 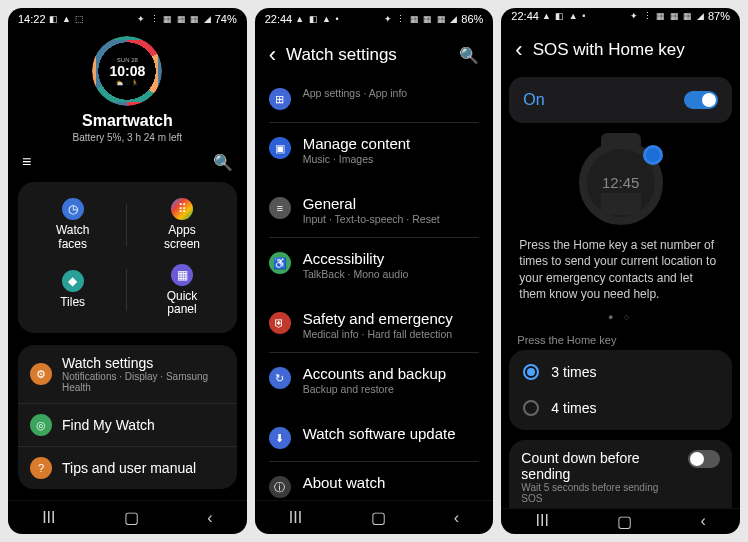 I want to click on quick-tiles-grid: ◷ Watch faces ⠿ Apps screen ◆ Tiles ▦ Qu…, so click(x=128, y=258).